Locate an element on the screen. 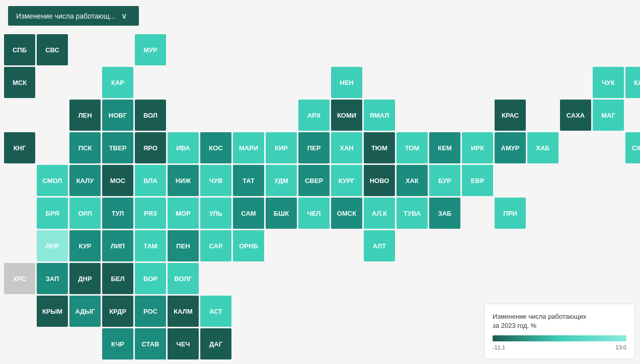 The width and height of the screenshot is (640, 364). region-udm: УДМ is located at coordinates (281, 180).